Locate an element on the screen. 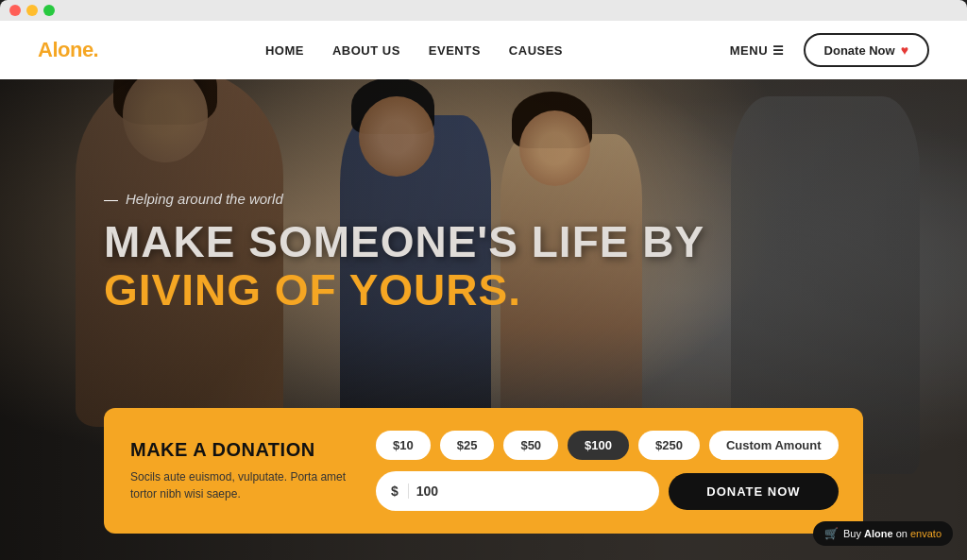 The width and height of the screenshot is (967, 560). site-logo: Alone. is located at coordinates (68, 50).